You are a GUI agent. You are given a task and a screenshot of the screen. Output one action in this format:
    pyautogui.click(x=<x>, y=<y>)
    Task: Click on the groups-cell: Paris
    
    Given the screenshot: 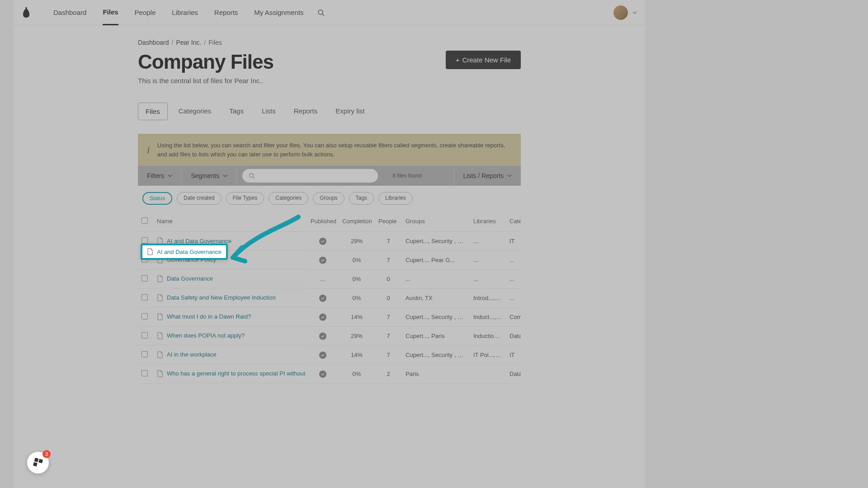 What is the action you would take?
    pyautogui.click(x=436, y=374)
    